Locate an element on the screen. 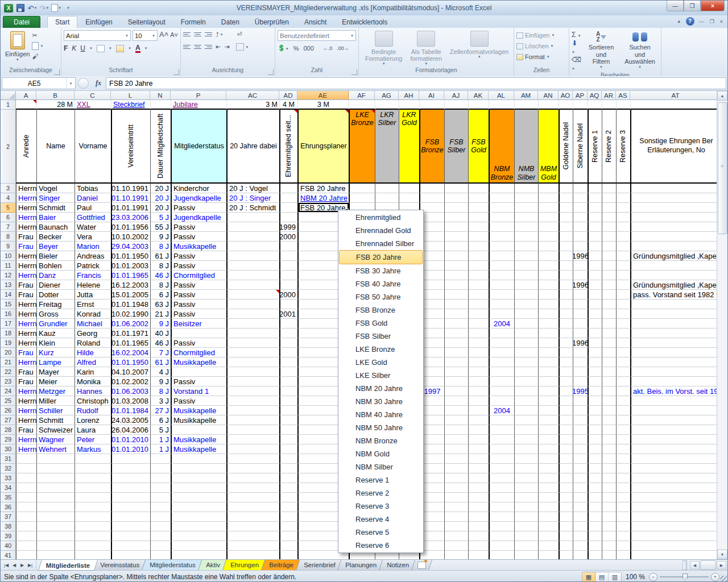  percent-style-icon: % is located at coordinates (296, 48).